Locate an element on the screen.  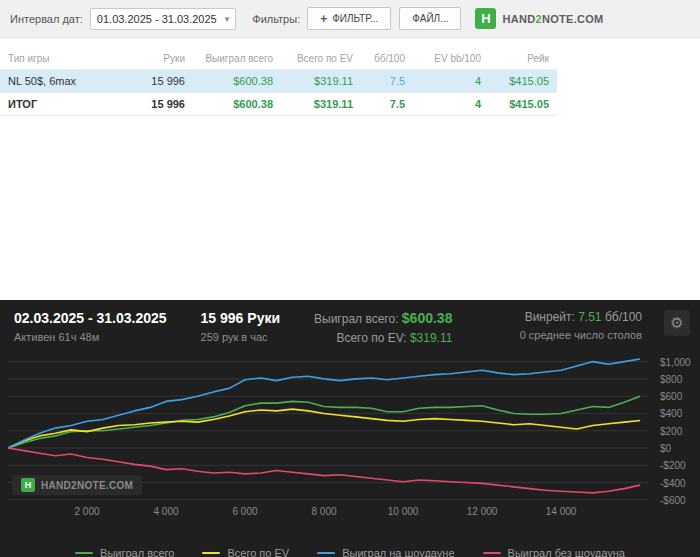
column-header-ev-total: Всего по EV is located at coordinates (321, 59).